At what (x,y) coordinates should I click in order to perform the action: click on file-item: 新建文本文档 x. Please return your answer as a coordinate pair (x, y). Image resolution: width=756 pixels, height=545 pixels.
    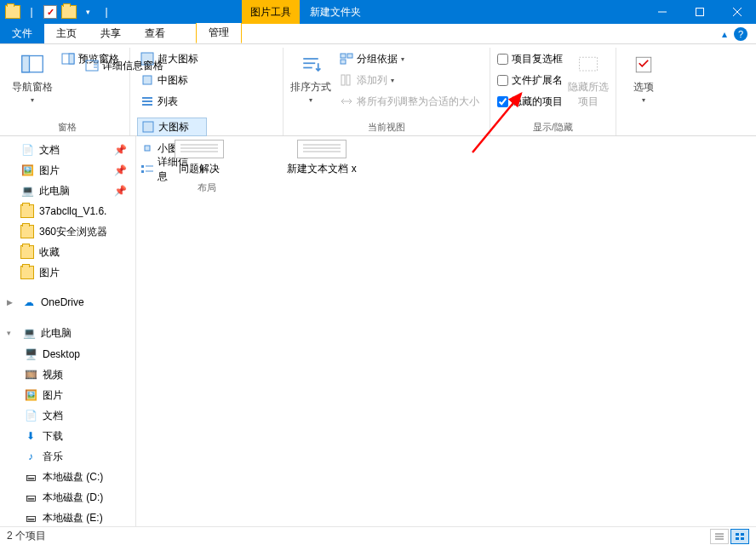
    Looking at the image, I should click on (322, 157).